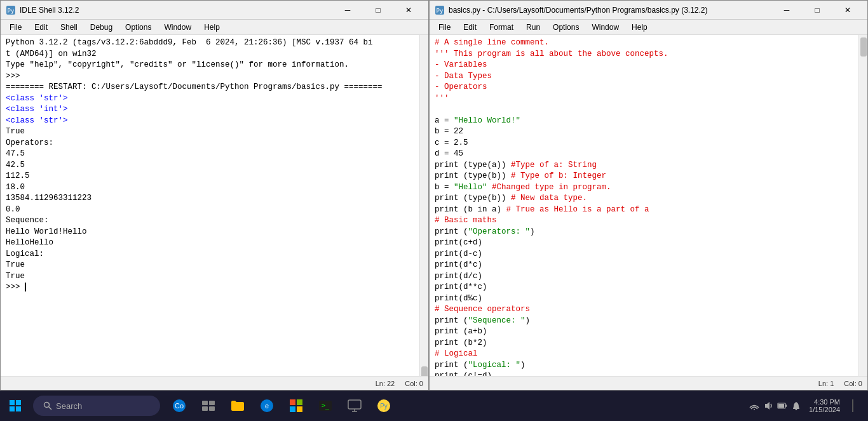 This screenshot has width=868, height=421. What do you see at coordinates (768, 406) in the screenshot?
I see `sound-icon` at bounding box center [768, 406].